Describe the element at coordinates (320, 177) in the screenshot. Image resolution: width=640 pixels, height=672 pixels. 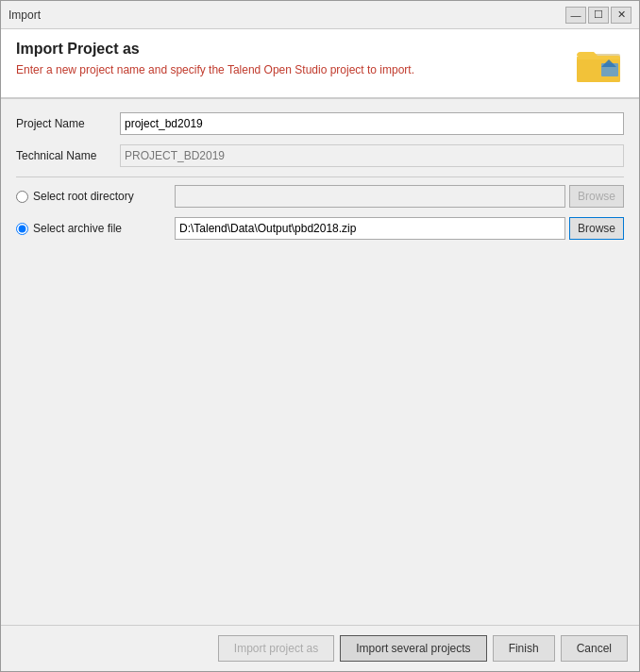
I see `separator` at that location.